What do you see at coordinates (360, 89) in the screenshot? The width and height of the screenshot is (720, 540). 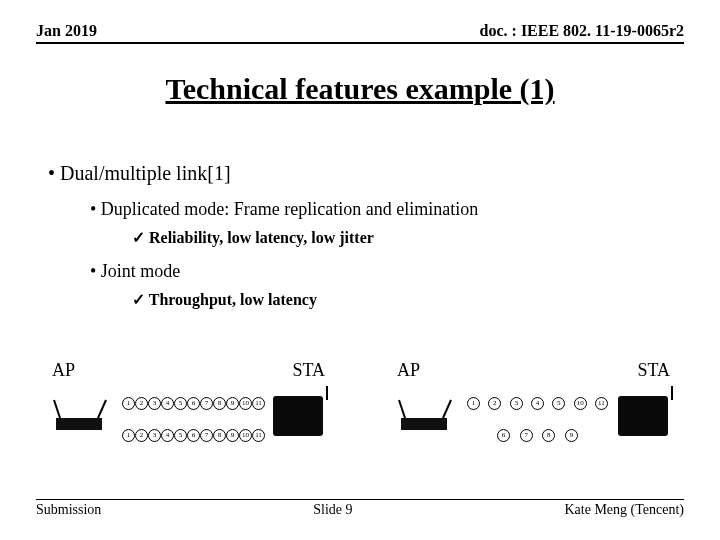 I see `page-title: Technical features example (1)` at bounding box center [360, 89].